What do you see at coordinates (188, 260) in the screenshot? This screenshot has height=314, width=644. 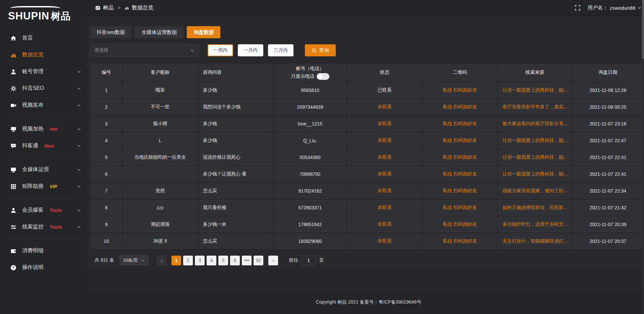 I see `page-button: 2` at bounding box center [188, 260].